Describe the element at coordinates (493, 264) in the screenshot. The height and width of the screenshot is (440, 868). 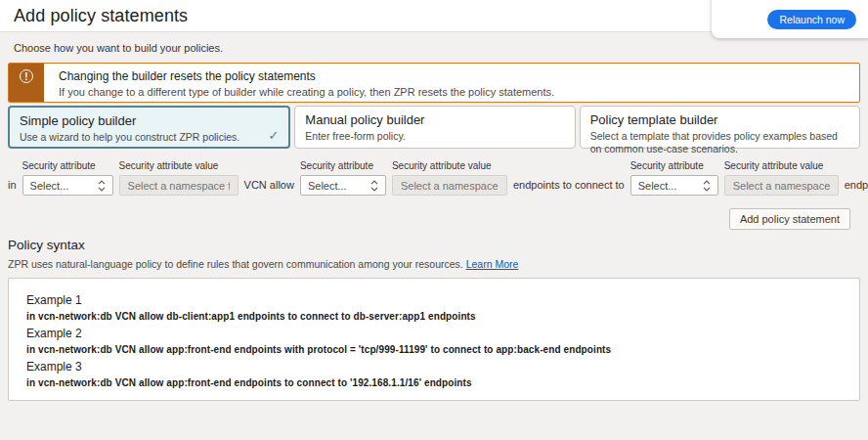
I see `learn-more-link: Learn More` at that location.